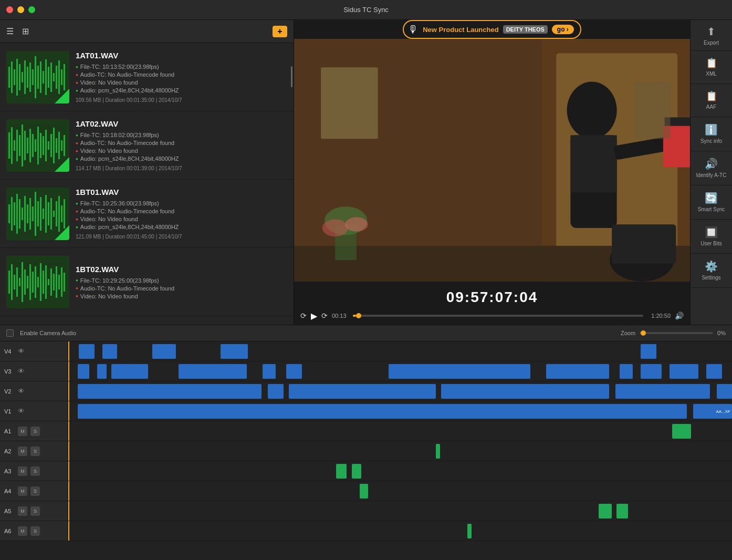  I want to click on sidebar-item-settings: ⚙️ Settings, so click(711, 271).